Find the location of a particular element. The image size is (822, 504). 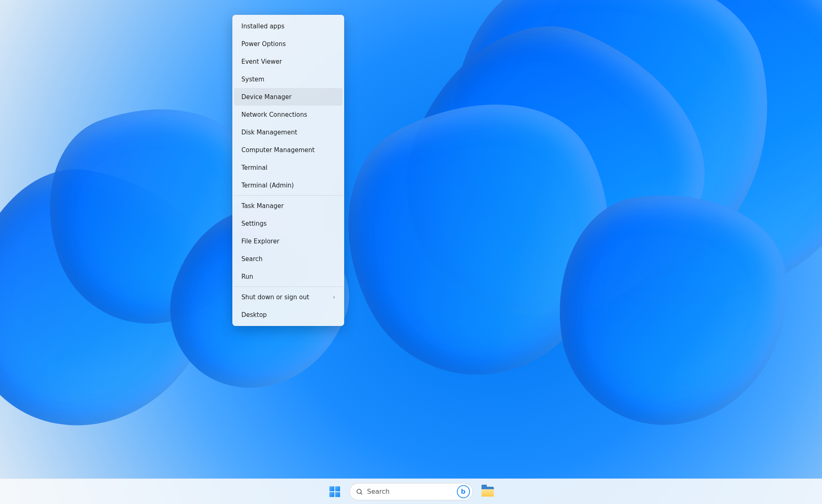

taskbar-search-label: Search is located at coordinates (410, 492).